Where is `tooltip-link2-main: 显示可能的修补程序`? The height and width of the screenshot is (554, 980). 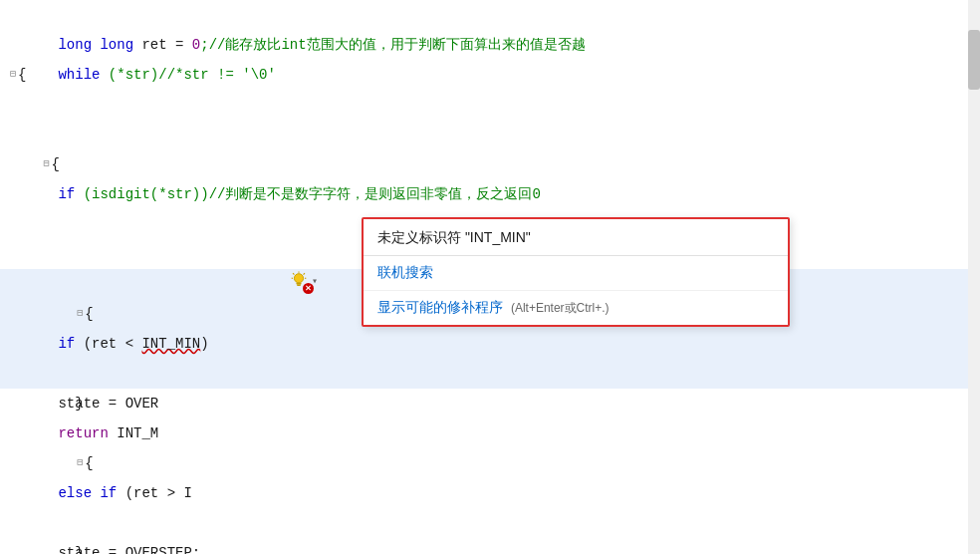
tooltip-link2-main: 显示可能的修补程序 is located at coordinates (440, 307).